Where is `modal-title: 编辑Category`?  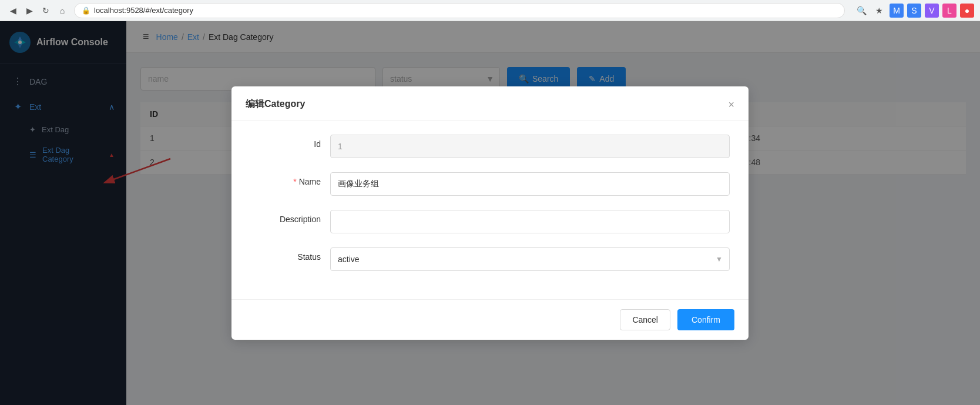
modal-title: 编辑Category is located at coordinates (275, 105).